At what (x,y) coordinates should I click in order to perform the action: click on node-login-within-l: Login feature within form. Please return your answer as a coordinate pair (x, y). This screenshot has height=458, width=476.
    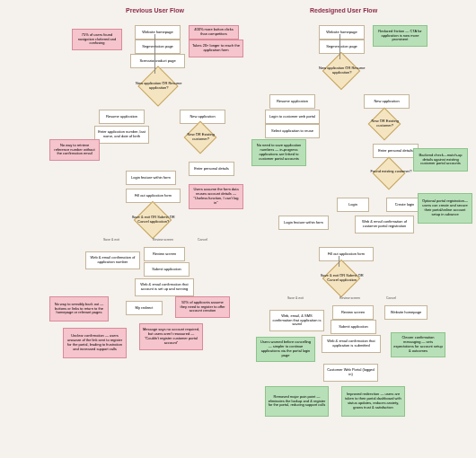
    Looking at the image, I should click on (151, 178).